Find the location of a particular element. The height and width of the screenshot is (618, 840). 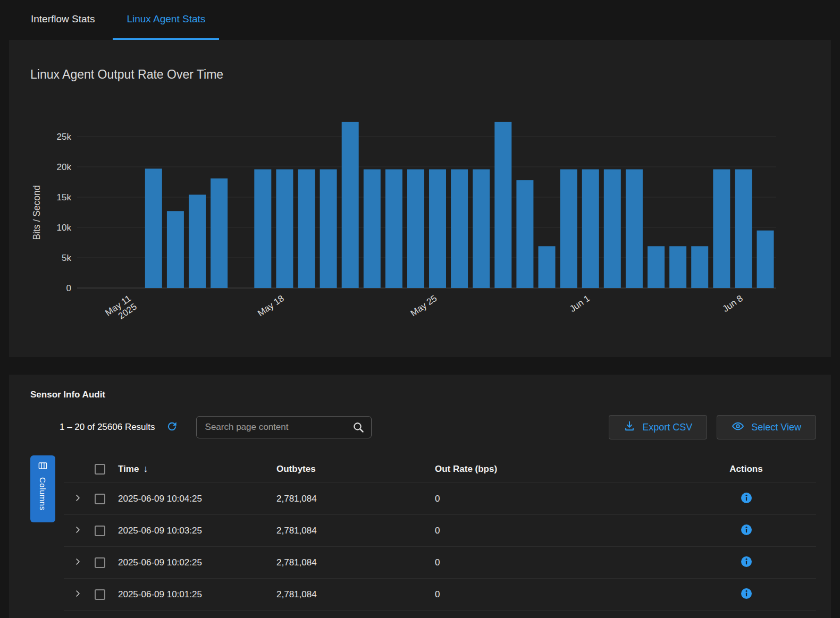

top-tab-bar: Interflow Stats Linux Agent Stats is located at coordinates (420, 20).